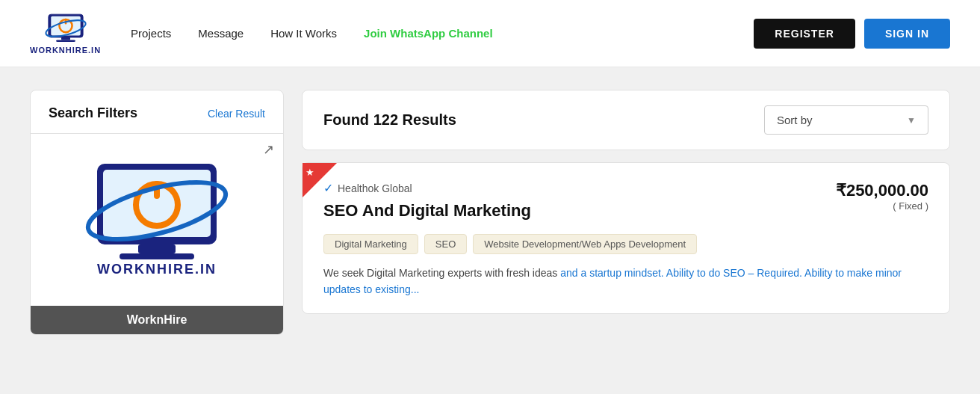 The width and height of the screenshot is (980, 394). What do you see at coordinates (375, 188) in the screenshot?
I see `company-name: Healthok Global` at bounding box center [375, 188].